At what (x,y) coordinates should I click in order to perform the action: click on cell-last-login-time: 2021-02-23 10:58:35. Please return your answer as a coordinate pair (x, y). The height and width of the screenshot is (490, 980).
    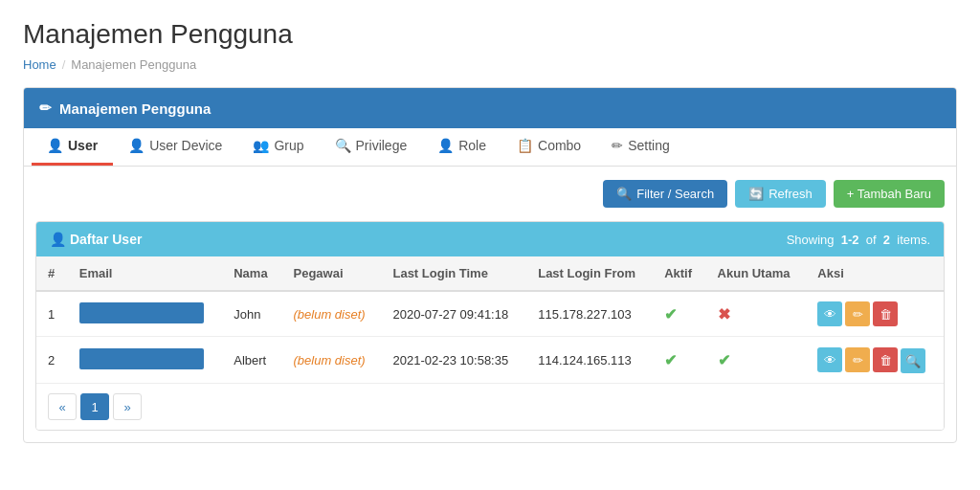
    Looking at the image, I should click on (454, 360).